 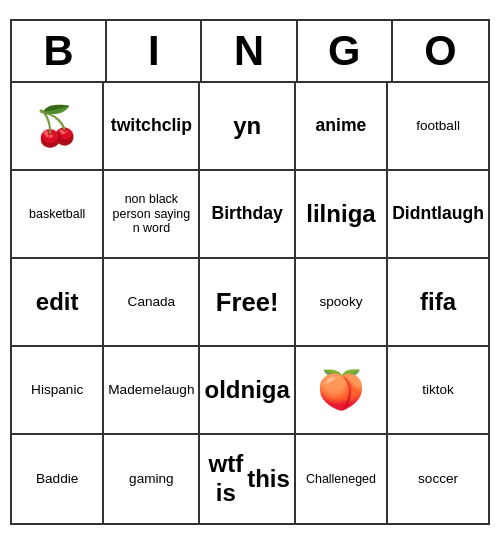 I want to click on bingo-cell: football, so click(x=438, y=127).